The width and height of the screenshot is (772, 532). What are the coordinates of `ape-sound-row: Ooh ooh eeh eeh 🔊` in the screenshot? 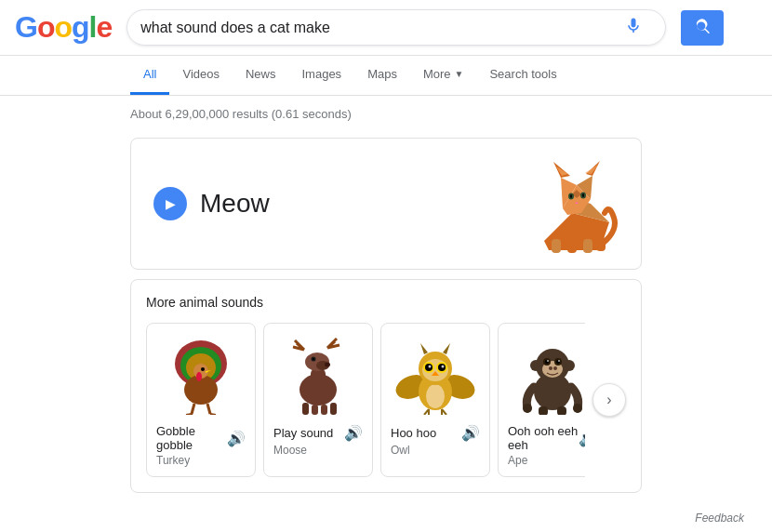 It's located at (547, 438).